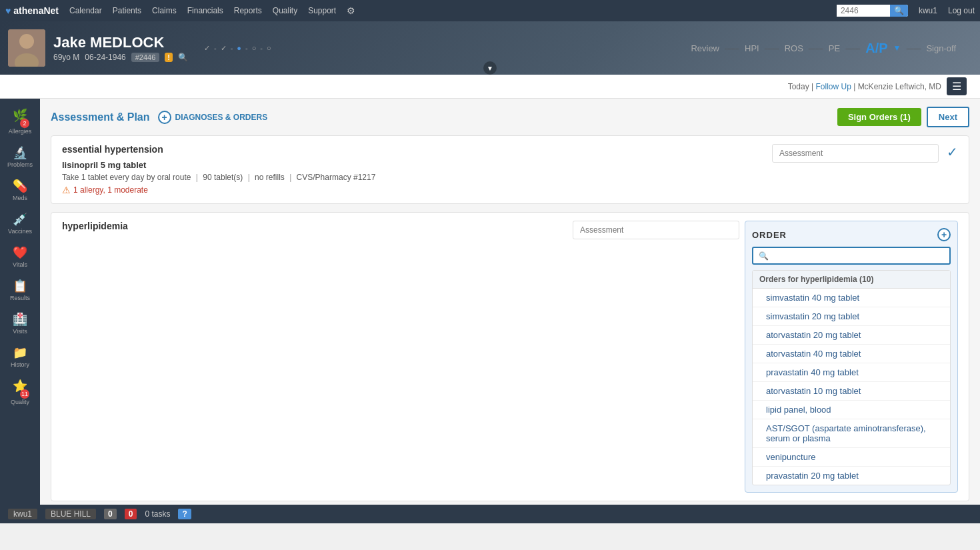 This screenshot has width=980, height=550. What do you see at coordinates (876, 48) in the screenshot?
I see `step-ap: A/P` at bounding box center [876, 48].